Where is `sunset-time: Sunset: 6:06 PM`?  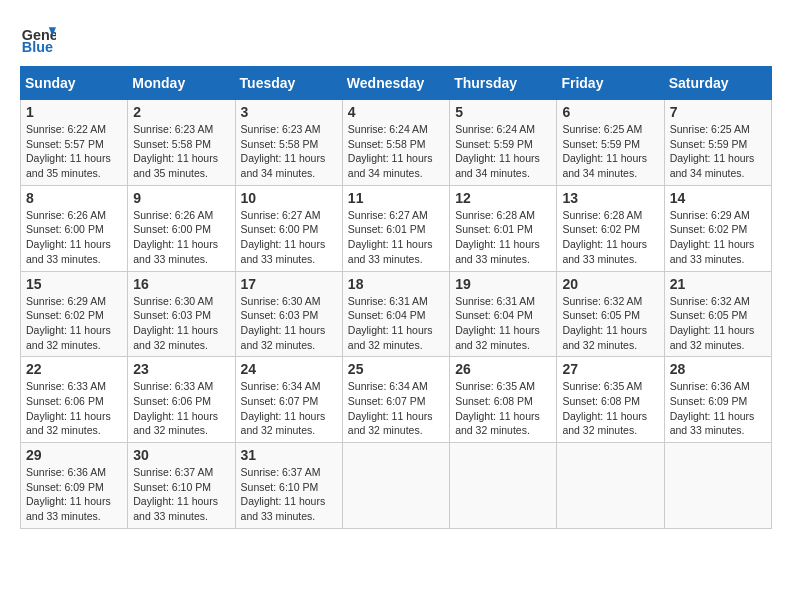
sunset-time: Sunset: 6:06 PM is located at coordinates (172, 401).